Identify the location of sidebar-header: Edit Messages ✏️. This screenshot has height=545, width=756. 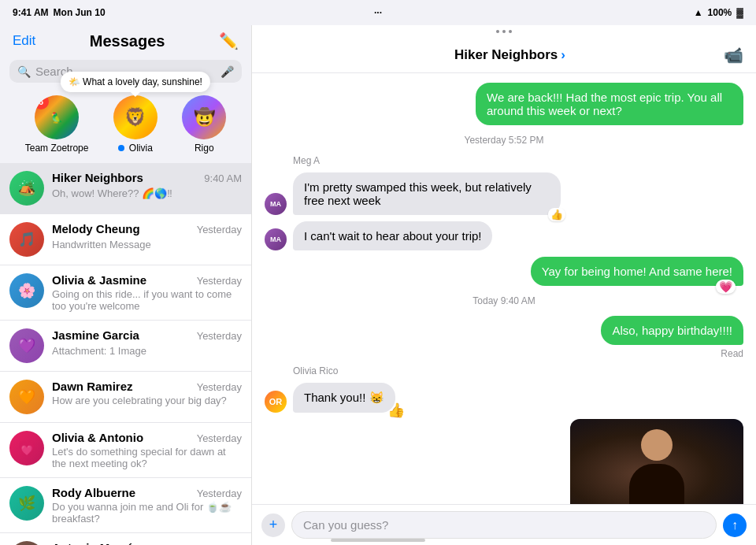
(126, 39).